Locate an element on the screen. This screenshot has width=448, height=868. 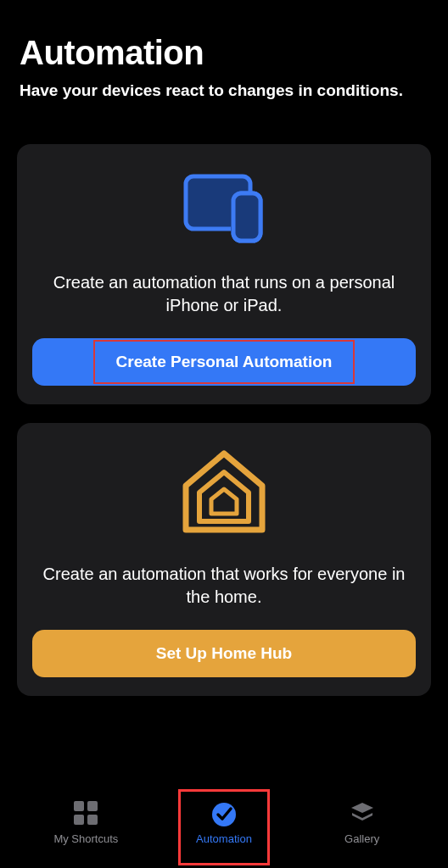
automation-check-icon is located at coordinates (224, 813).